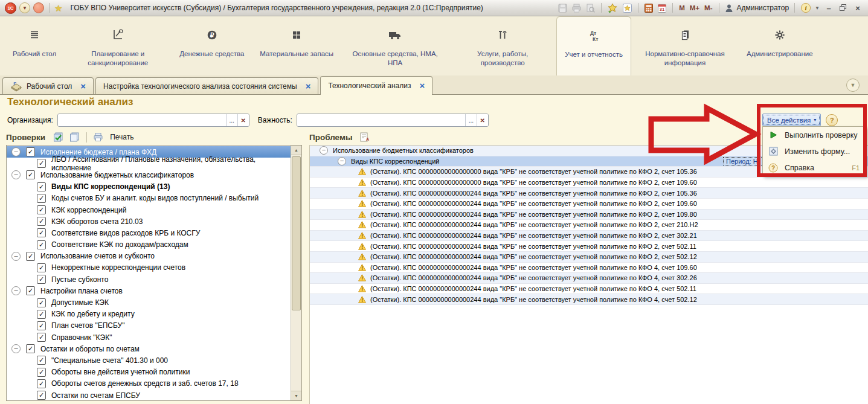 This screenshot has width=868, height=404. What do you see at coordinates (149, 349) in the screenshot?
I see `tree-item: –✓Остатки и обороты по счетам` at bounding box center [149, 349].